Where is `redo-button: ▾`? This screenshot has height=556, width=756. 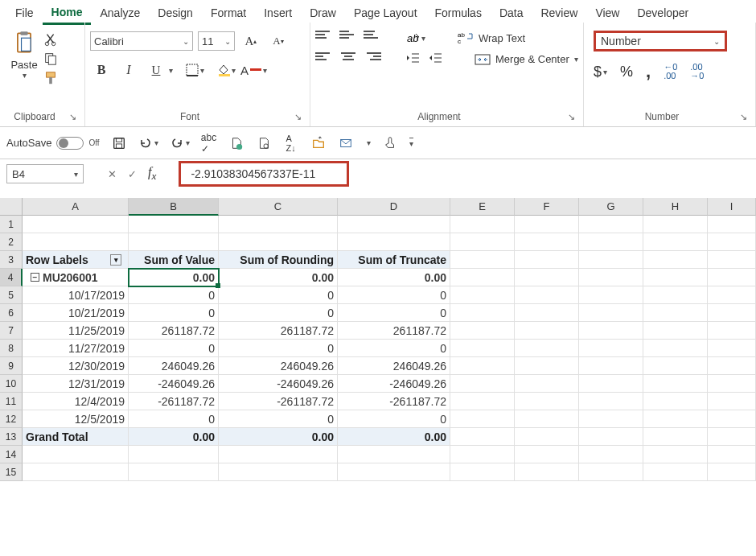 redo-button: ▾ is located at coordinates (180, 143).